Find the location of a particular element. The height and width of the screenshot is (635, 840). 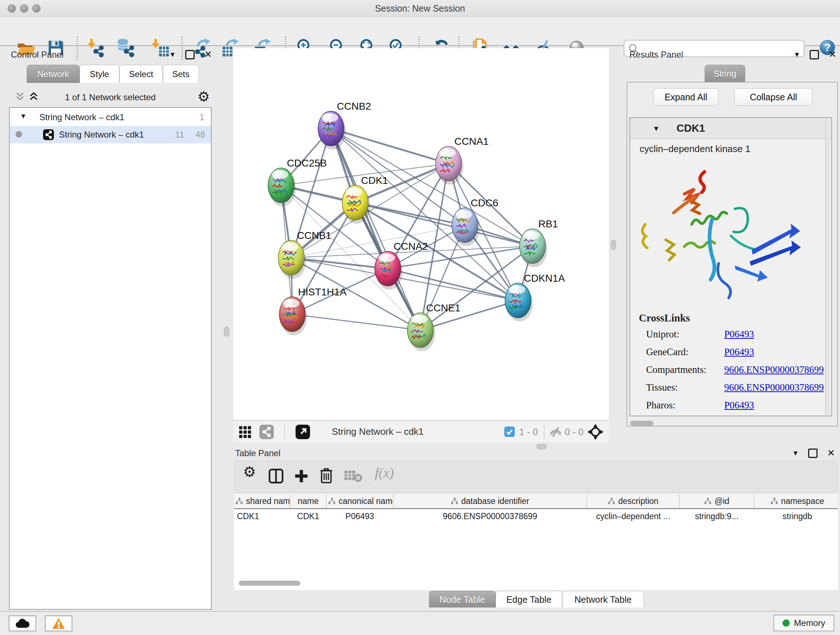

network-node-RB1 is located at coordinates (533, 248).